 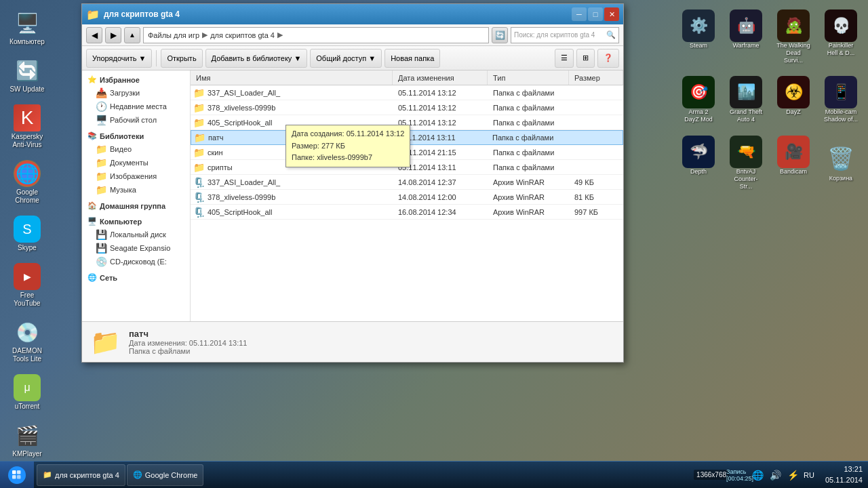 I want to click on help-button: ❓, so click(x=608, y=58).